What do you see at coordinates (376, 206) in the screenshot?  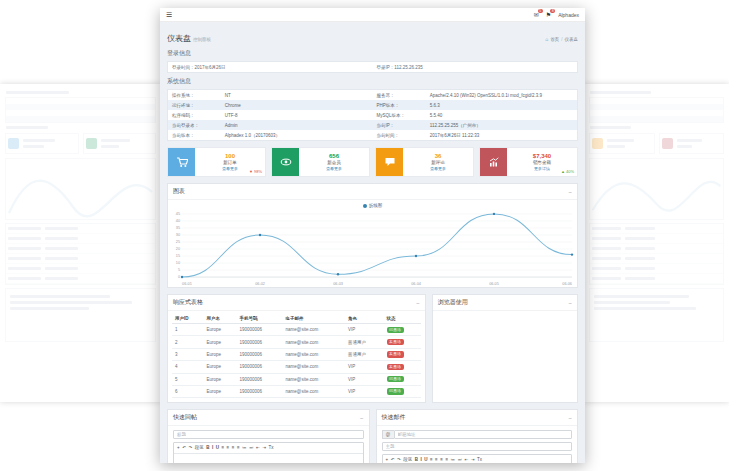 I see `legend-label: 折线图` at bounding box center [376, 206].